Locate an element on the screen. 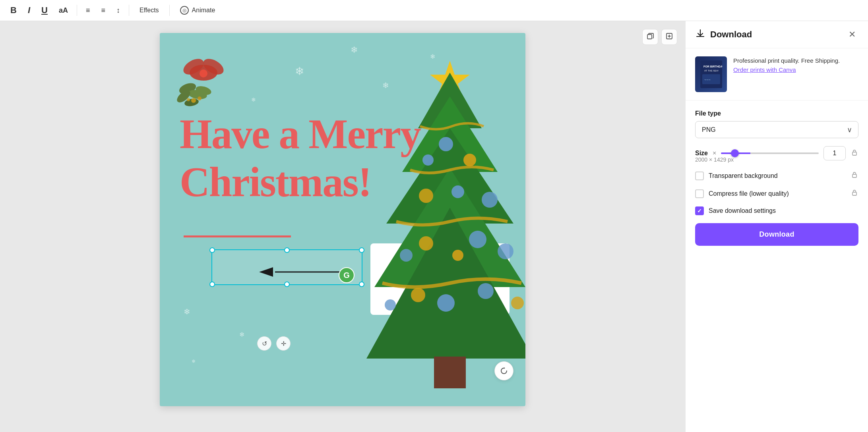 This screenshot has width=868, height=432. add-page-button is located at coordinates (669, 37).